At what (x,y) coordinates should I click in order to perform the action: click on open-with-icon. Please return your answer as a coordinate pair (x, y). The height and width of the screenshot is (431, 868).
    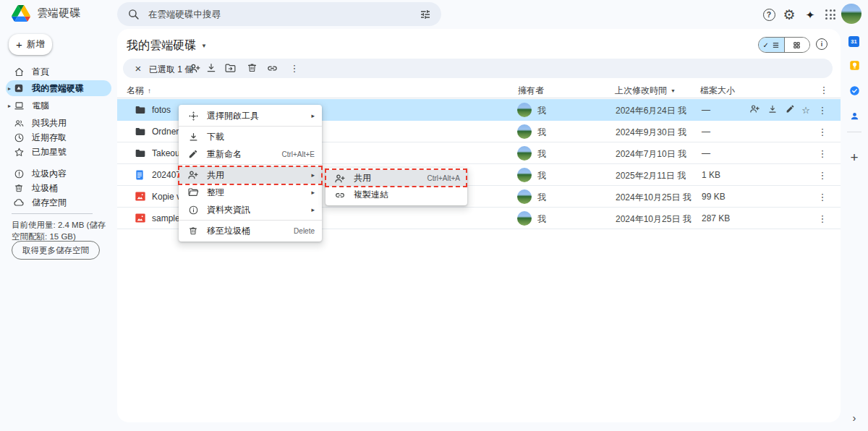
    Looking at the image, I should click on (193, 116).